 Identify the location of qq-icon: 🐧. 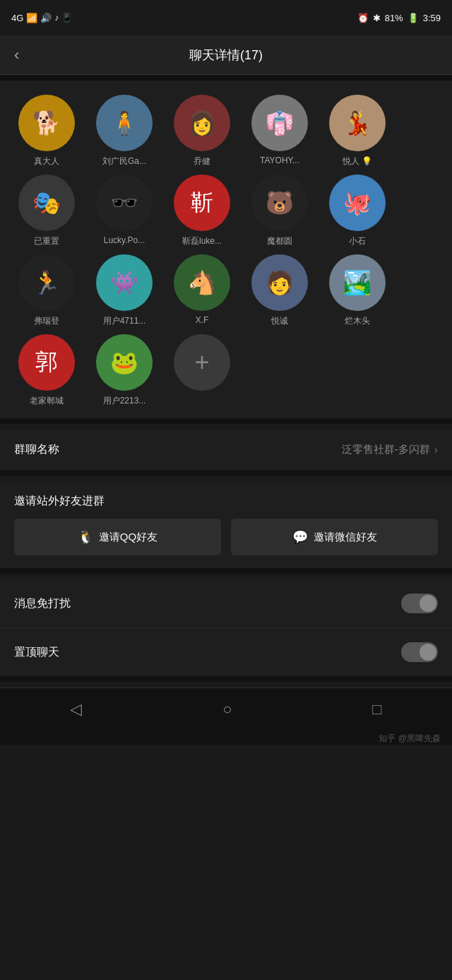
(85, 537).